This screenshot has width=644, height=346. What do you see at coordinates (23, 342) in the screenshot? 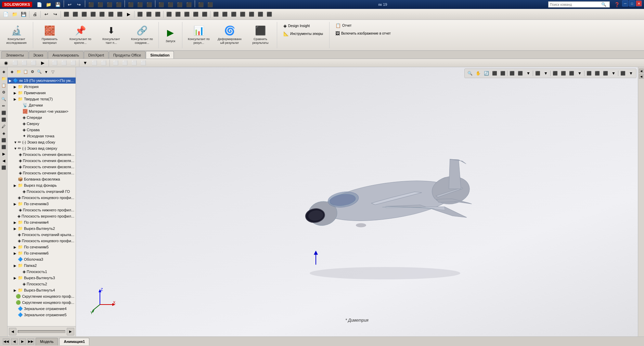
I see `nav-next-btn: ▶` at bounding box center [23, 342].